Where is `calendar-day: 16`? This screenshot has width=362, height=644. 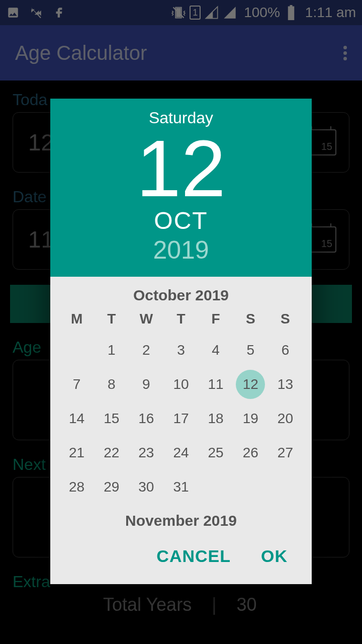
calendar-day: 16 is located at coordinates (146, 419).